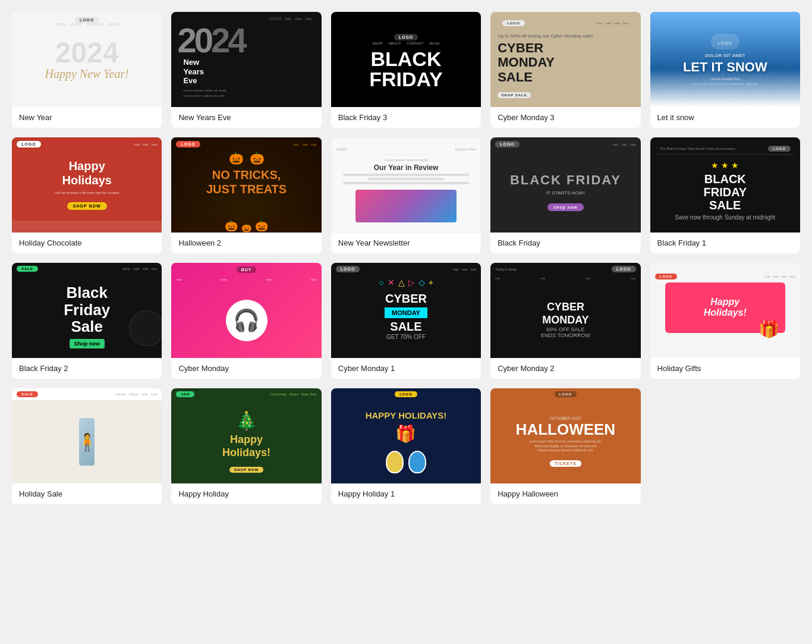  I want to click on template-label: Halloween 2, so click(246, 243).